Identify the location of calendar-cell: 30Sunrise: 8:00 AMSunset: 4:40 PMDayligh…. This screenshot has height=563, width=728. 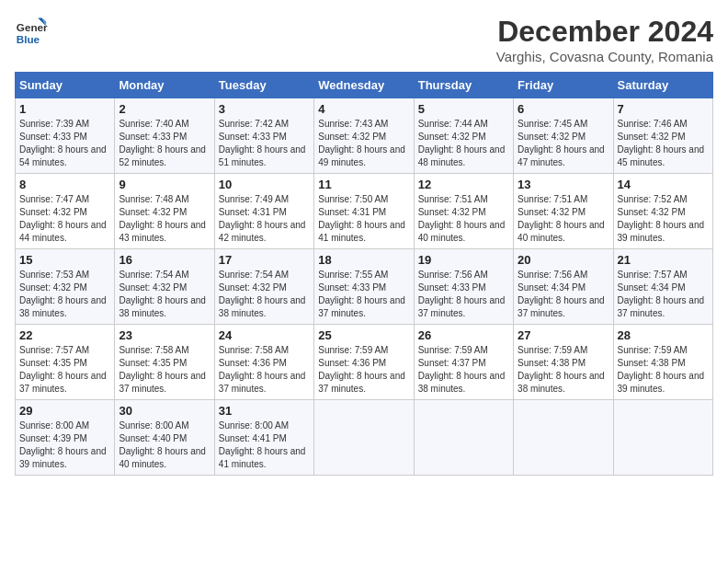
(165, 438).